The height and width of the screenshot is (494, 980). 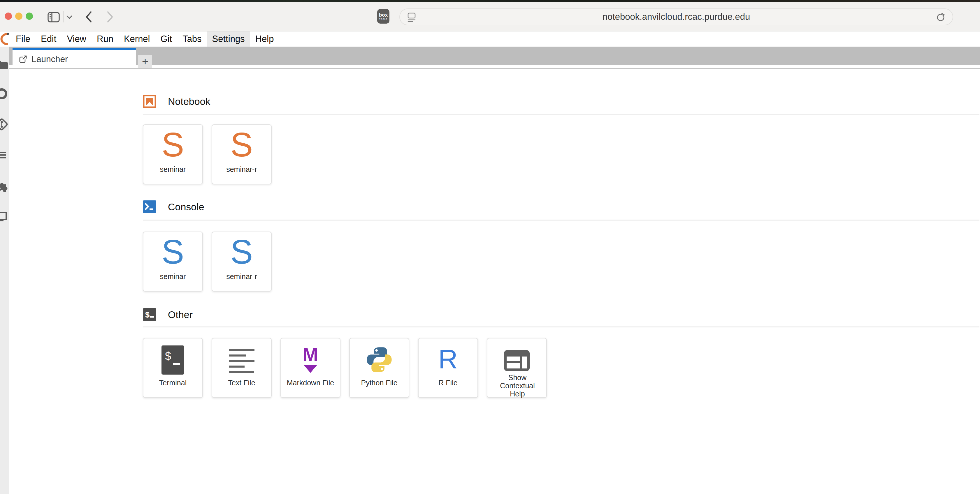 I want to click on close-window-button, so click(x=8, y=16).